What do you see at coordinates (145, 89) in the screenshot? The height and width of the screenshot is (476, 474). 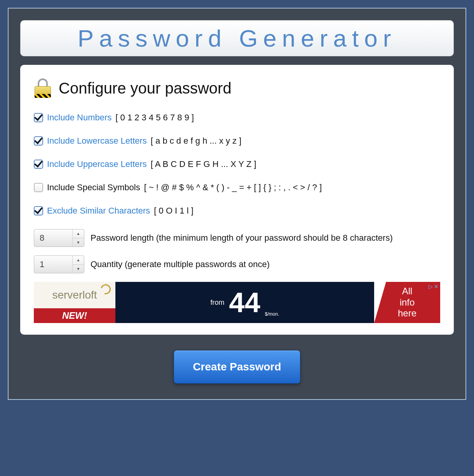 I see `panel-title: Configure your password` at bounding box center [145, 89].